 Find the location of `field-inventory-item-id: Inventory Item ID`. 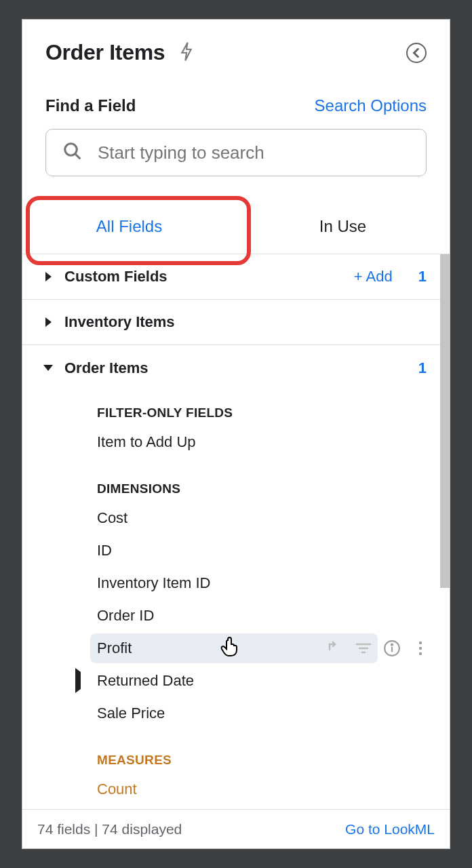

field-inventory-item-id: Inventory Item ID is located at coordinates (236, 583).